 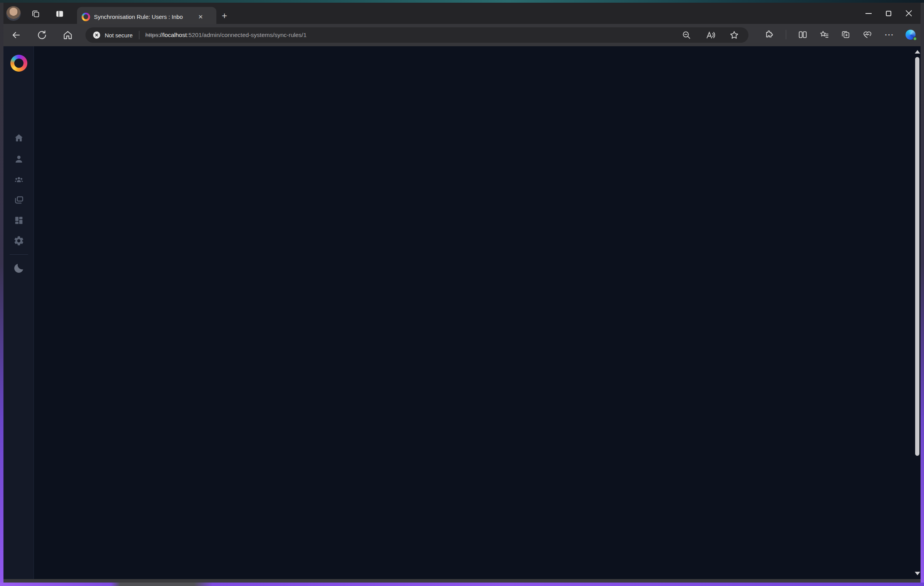 I want to click on collections-icon, so click(x=846, y=35).